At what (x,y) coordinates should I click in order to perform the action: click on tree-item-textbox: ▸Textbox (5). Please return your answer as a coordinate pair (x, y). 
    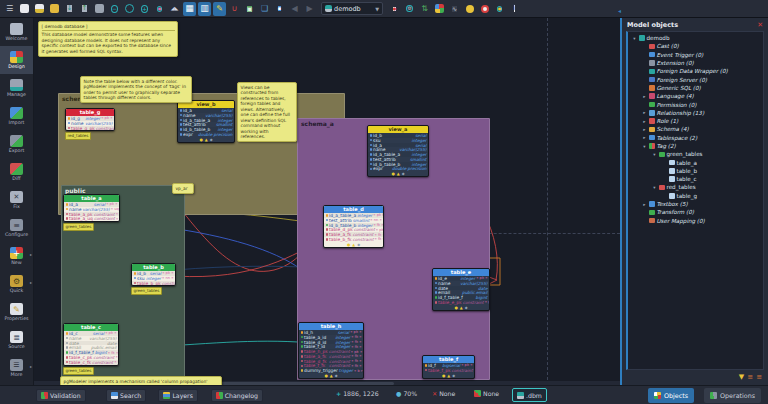
    Looking at the image, I should click on (696, 204).